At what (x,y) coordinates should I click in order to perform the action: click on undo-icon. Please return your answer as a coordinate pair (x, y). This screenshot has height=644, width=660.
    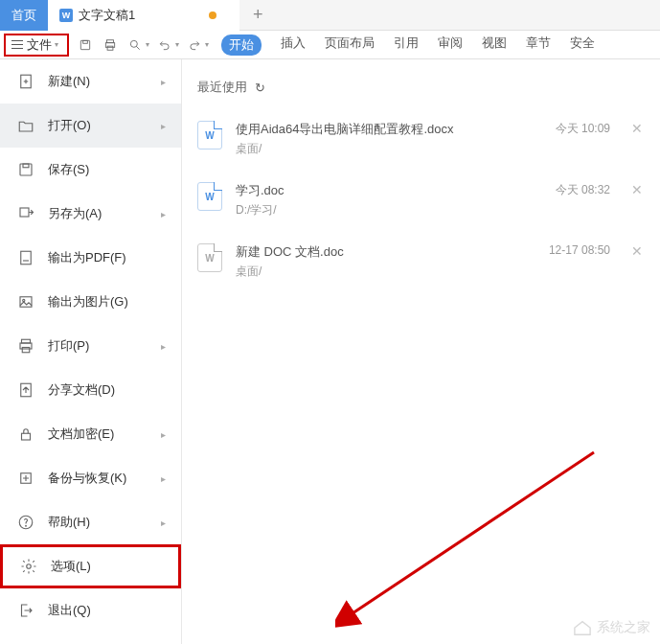
    Looking at the image, I should click on (165, 45).